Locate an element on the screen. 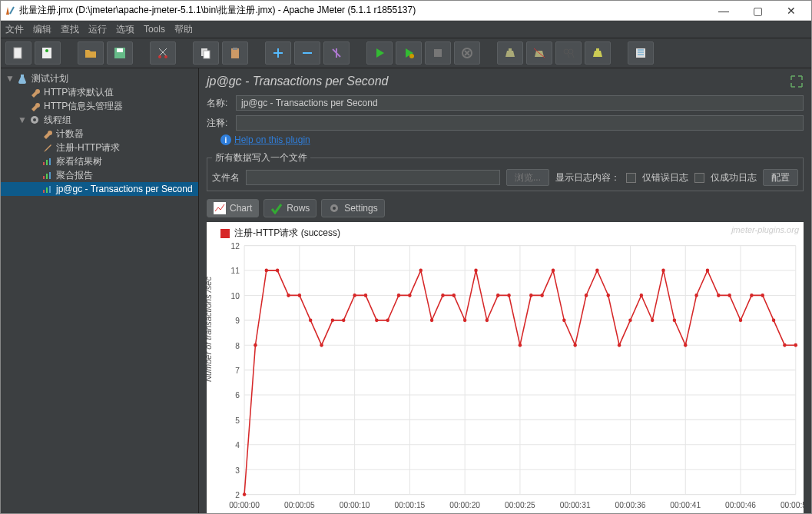  comment-input is located at coordinates (519, 123).